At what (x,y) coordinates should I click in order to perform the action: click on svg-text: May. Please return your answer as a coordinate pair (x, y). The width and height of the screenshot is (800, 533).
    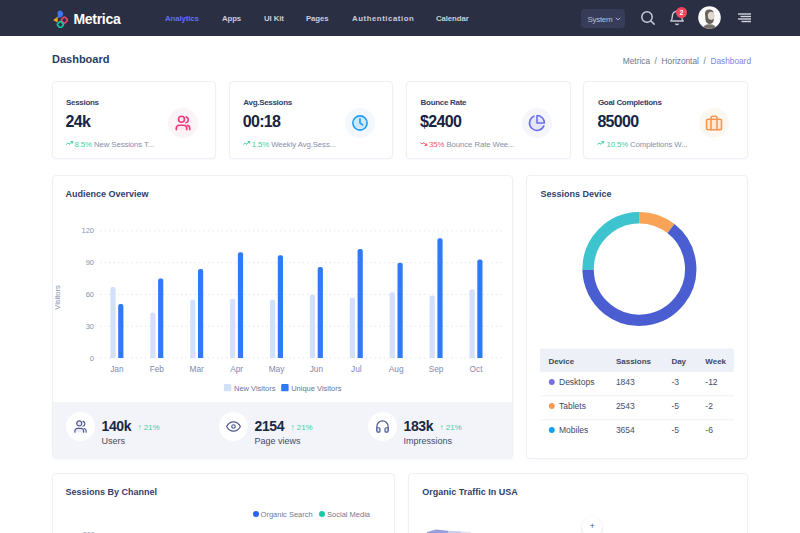
    Looking at the image, I should click on (276, 369).